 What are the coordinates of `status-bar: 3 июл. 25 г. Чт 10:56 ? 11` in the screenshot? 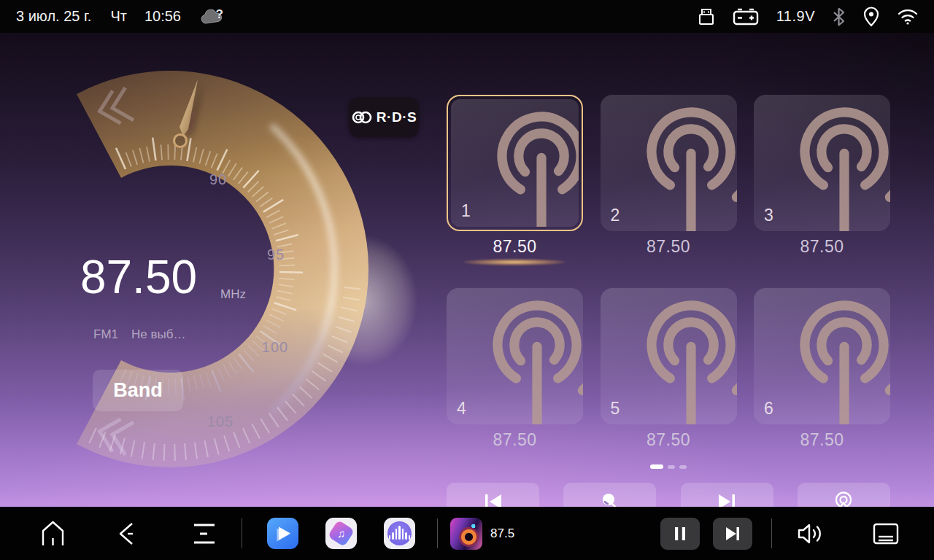 It's located at (467, 16).